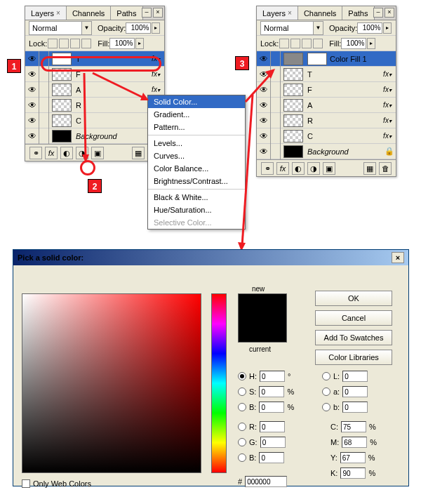  What do you see at coordinates (242, 458) in the screenshot?
I see `b-radio` at bounding box center [242, 458].